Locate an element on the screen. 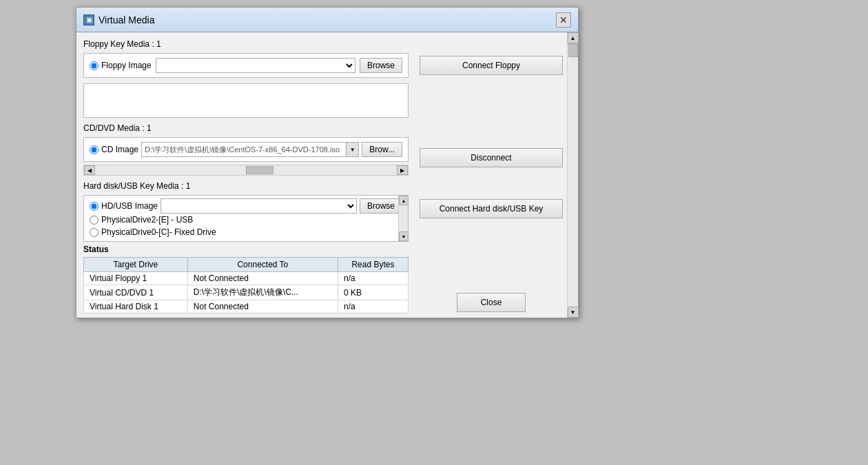 The height and width of the screenshot is (465, 868). floppy-section-label: Floppy Key Media : 1 is located at coordinates (246, 44).